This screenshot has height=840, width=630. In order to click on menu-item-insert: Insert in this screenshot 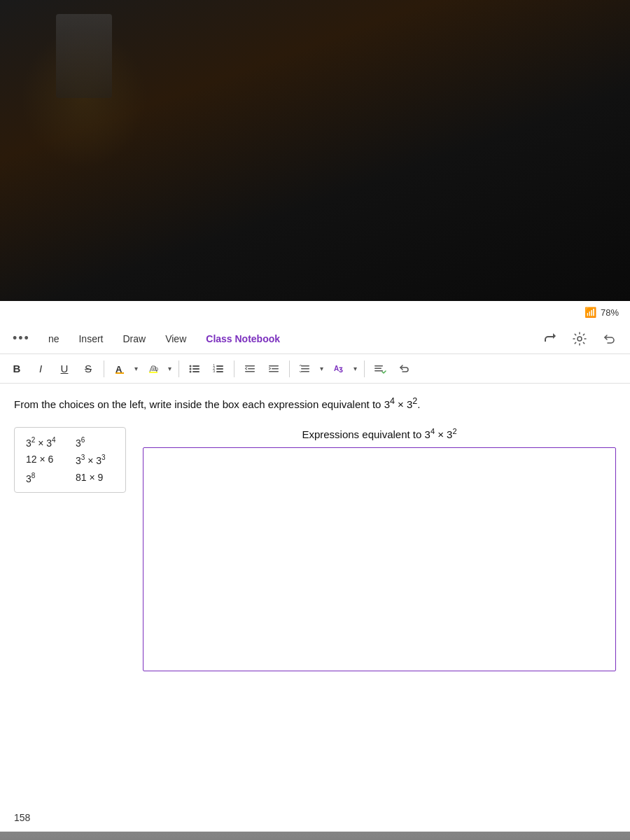, I will do `click(91, 339)`.